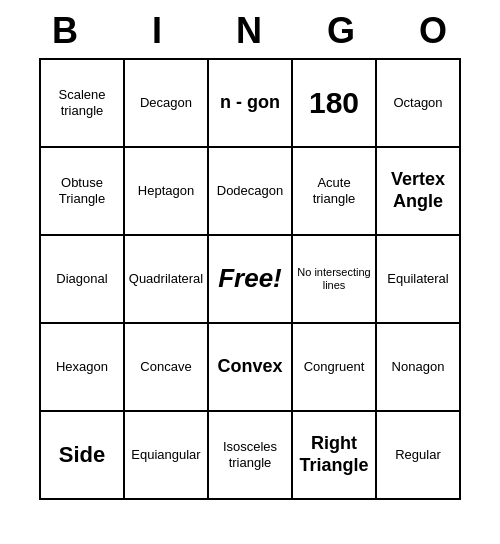 The image size is (500, 544). I want to click on cell-4-3: Right Triangle, so click(335, 456).